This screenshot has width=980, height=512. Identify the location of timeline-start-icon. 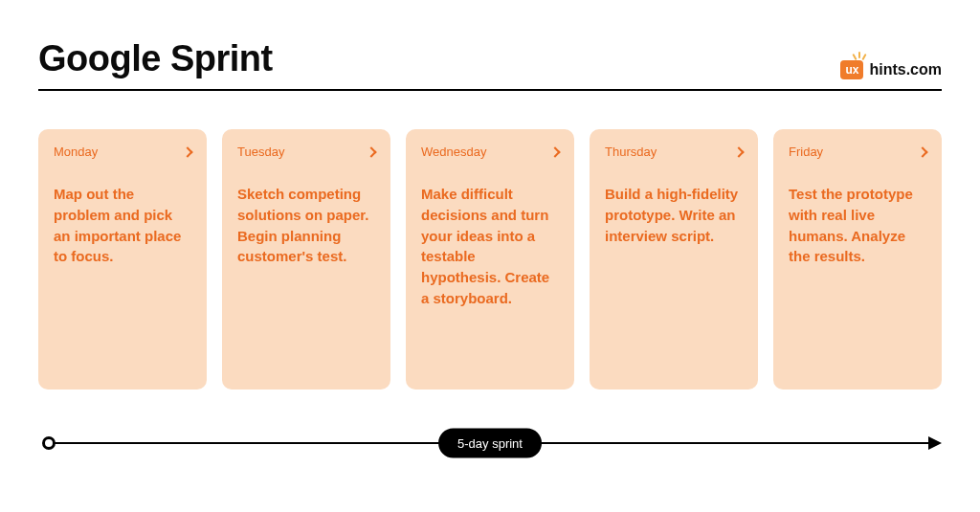
(49, 443).